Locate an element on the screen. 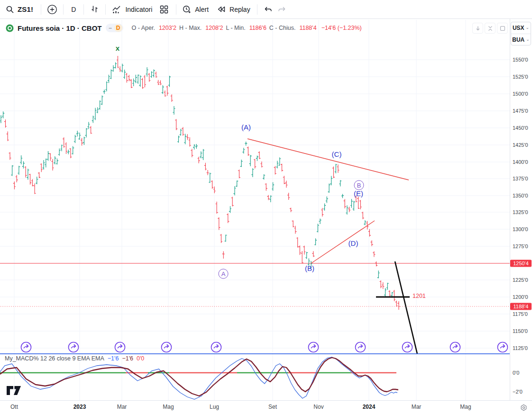 The height and width of the screenshot is (413, 532). maximize-icon is located at coordinates (503, 28).